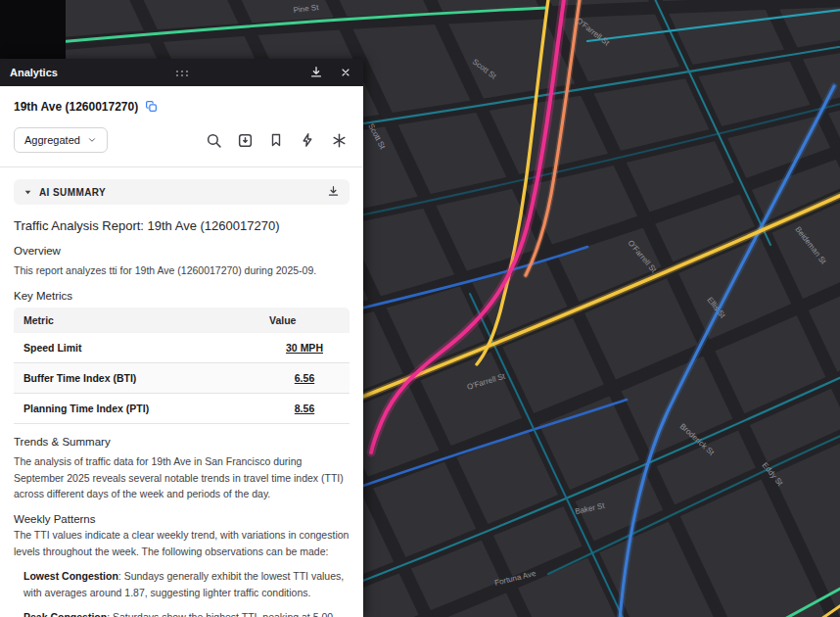 The height and width of the screenshot is (617, 840). What do you see at coordinates (182, 320) in the screenshot?
I see `metrics-table-header-row: Metric Value` at bounding box center [182, 320].